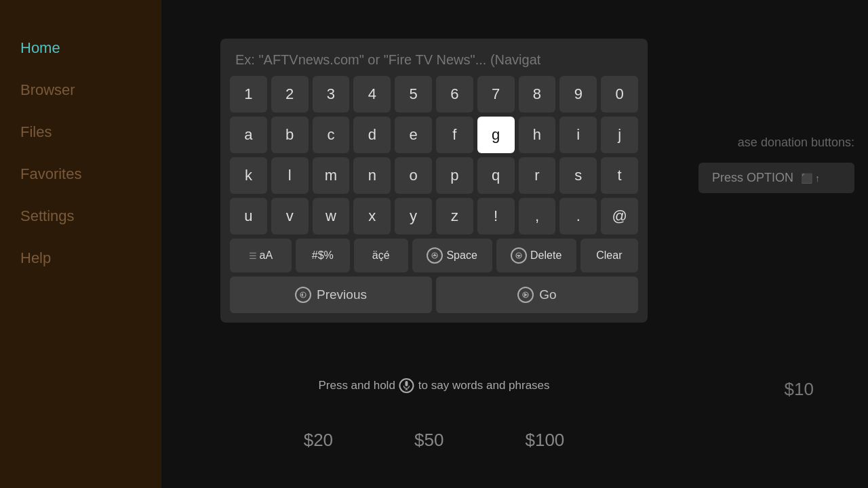  What do you see at coordinates (81, 174) in the screenshot?
I see `sidebar-item-favorites: Favorites` at bounding box center [81, 174].